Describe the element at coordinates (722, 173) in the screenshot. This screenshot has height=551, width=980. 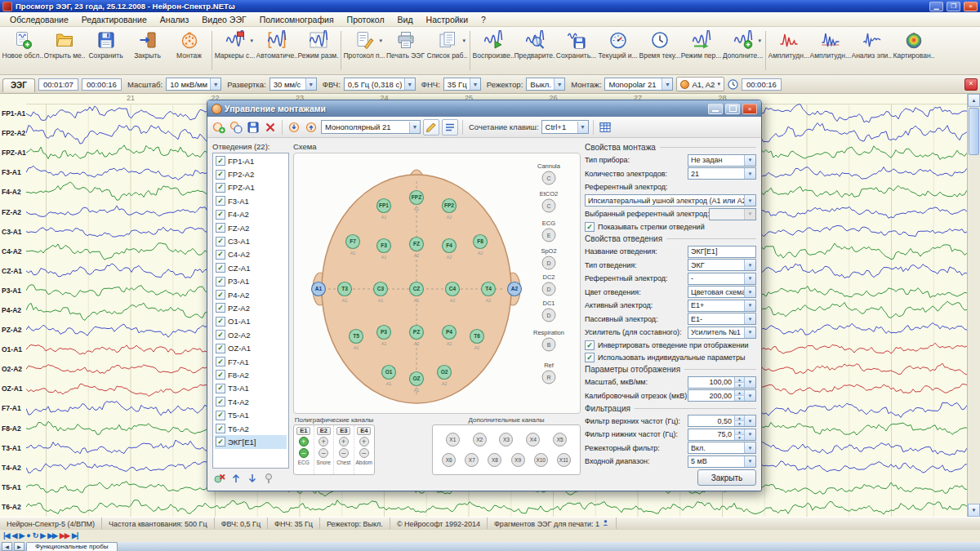
I see `electrode-count-select: 21▼` at that location.